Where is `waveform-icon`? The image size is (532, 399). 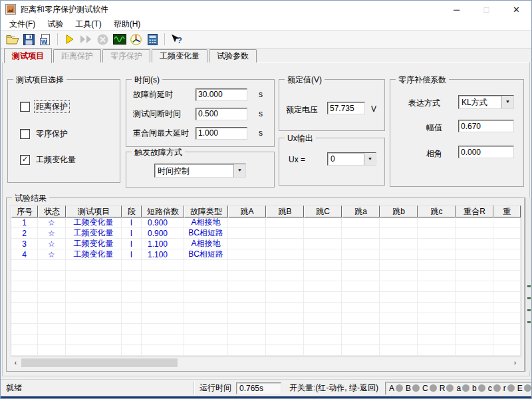
waveform-icon is located at coordinates (120, 39).